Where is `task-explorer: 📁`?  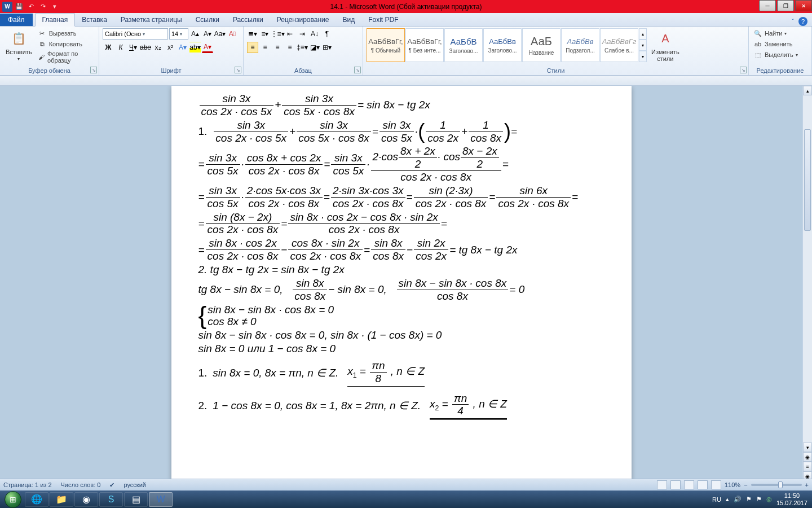
task-explorer: 📁 is located at coordinates (61, 500).